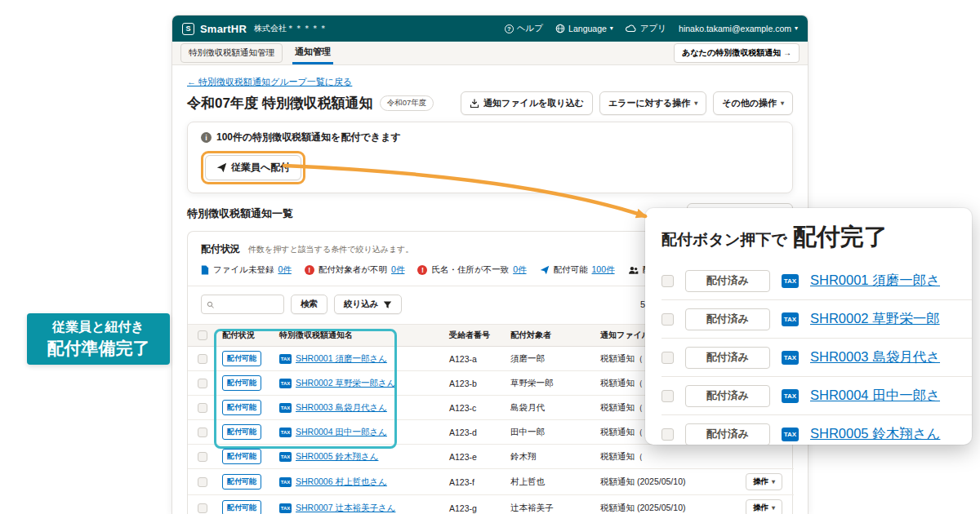 The image size is (980, 514). What do you see at coordinates (652, 29) in the screenshot?
I see `header-menu: ? ヘルプ Language ▾ アプリ hinako.takami@examp…` at bounding box center [652, 29].